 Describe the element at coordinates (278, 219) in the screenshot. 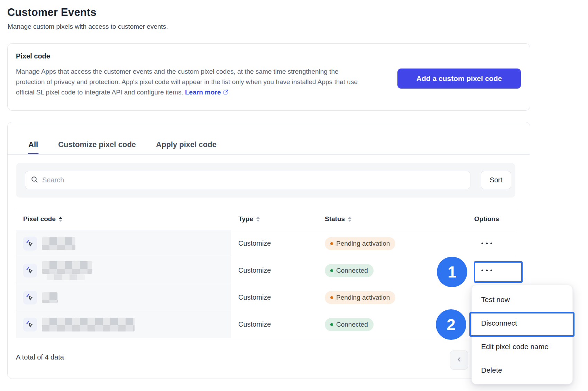

I see `column-header-type: Type` at that location.